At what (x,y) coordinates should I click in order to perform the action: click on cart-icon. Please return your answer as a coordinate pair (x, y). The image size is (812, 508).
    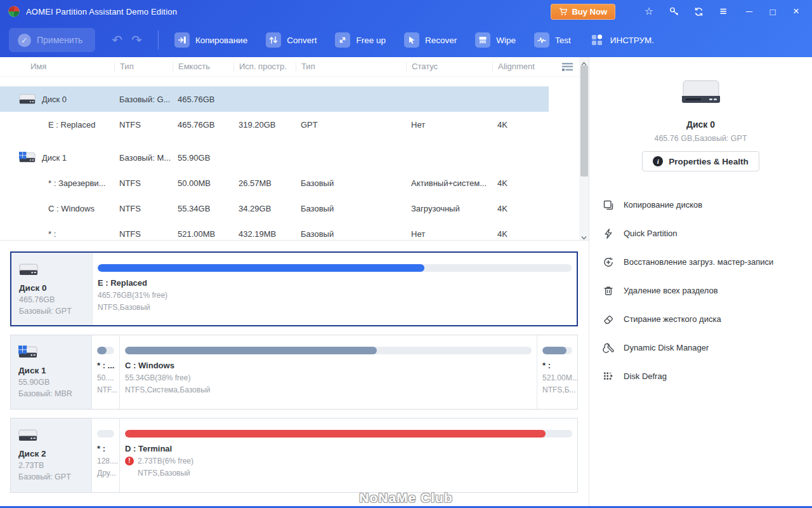
    Looking at the image, I should click on (563, 11).